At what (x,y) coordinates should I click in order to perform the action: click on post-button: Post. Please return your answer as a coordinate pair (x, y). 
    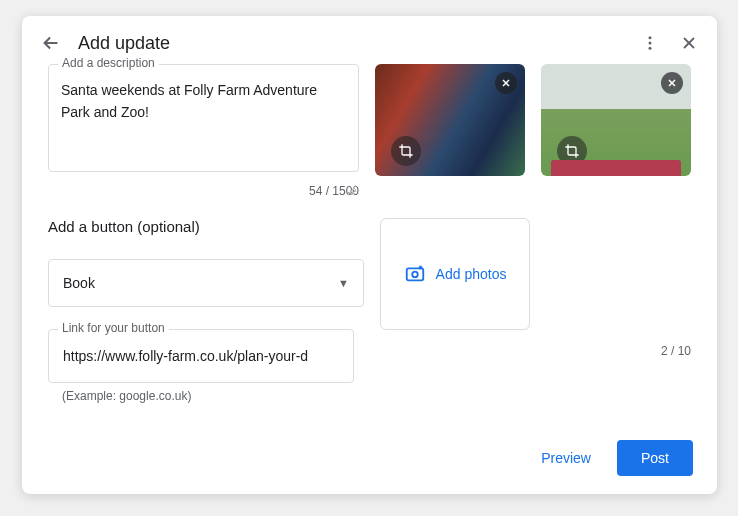
    Looking at the image, I should click on (655, 458).